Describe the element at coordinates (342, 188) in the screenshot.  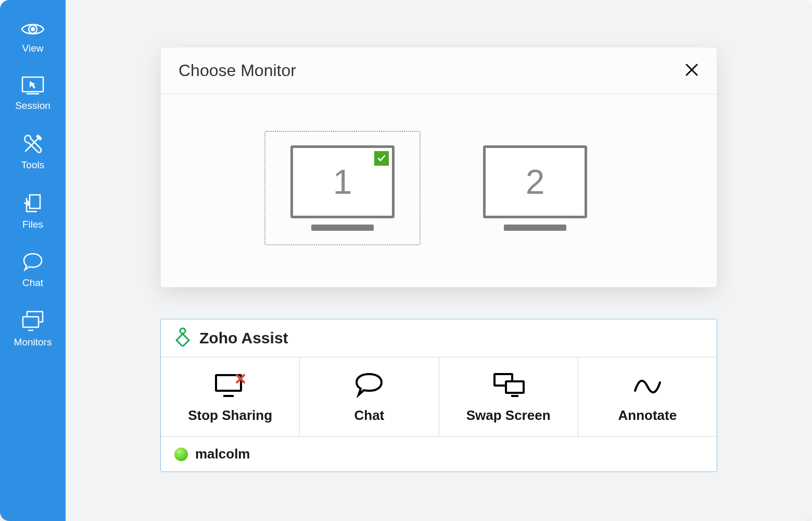
I see `monitor-icon: 1` at that location.